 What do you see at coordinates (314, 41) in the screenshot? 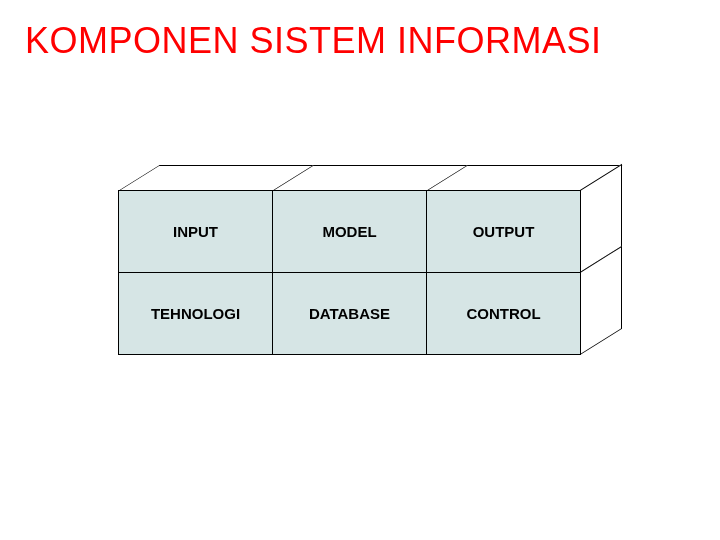
I see `slide-title: KOMPONEN SISTEM INFORMASI` at bounding box center [314, 41].